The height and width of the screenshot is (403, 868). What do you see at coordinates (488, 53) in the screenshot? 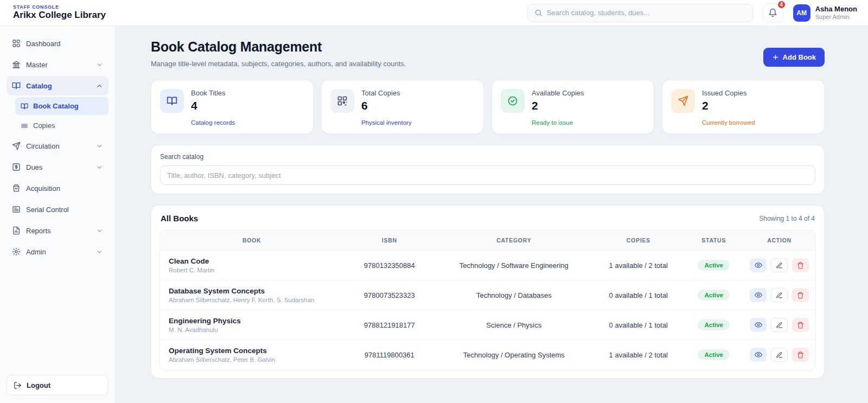
I see `page-header: Book Catalog Management Manage title-lev…` at bounding box center [488, 53].